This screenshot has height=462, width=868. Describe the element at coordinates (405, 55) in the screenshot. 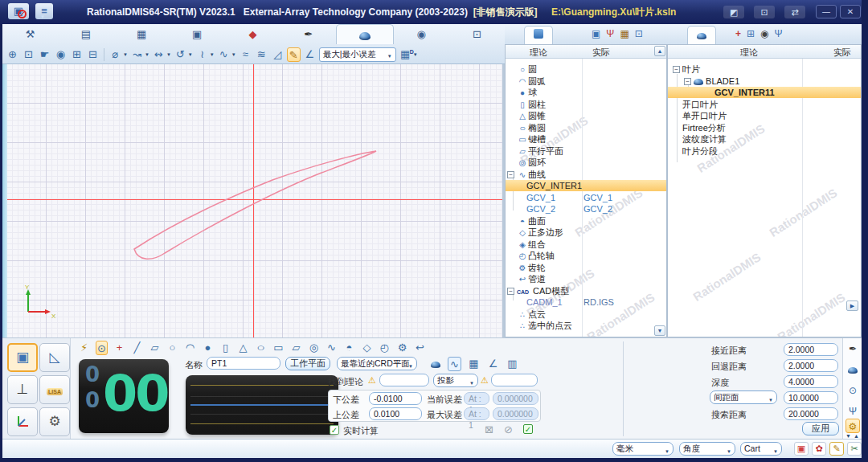

I see `grid-report-icon: ▦D` at that location.